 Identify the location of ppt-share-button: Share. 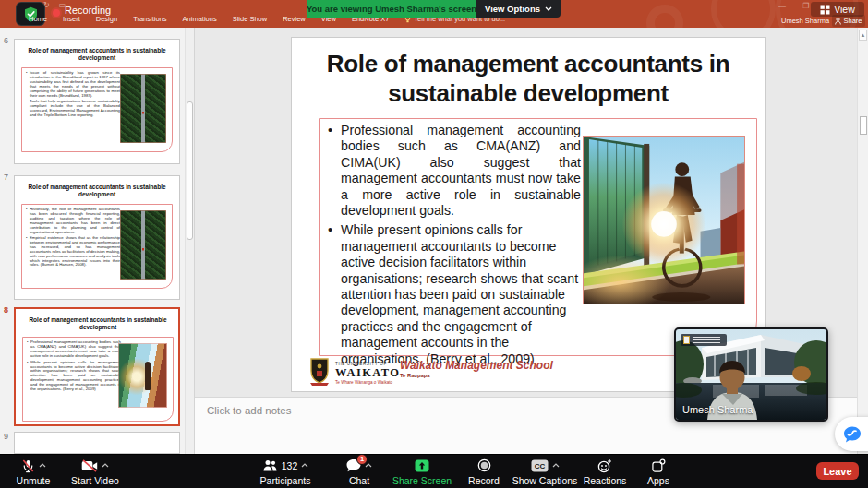
(849, 20).